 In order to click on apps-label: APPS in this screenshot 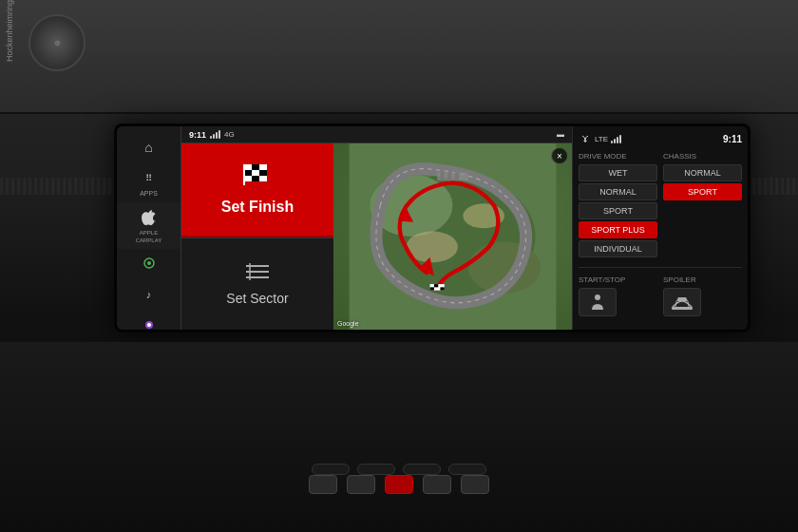, I will do `click(148, 194)`.